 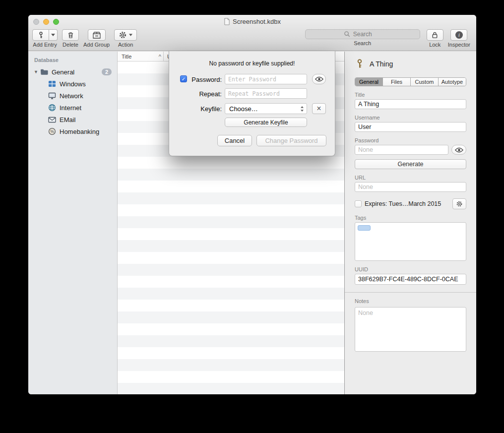 What do you see at coordinates (37, 72) in the screenshot?
I see `disclosure-triangle-icon: ▼` at bounding box center [37, 72].